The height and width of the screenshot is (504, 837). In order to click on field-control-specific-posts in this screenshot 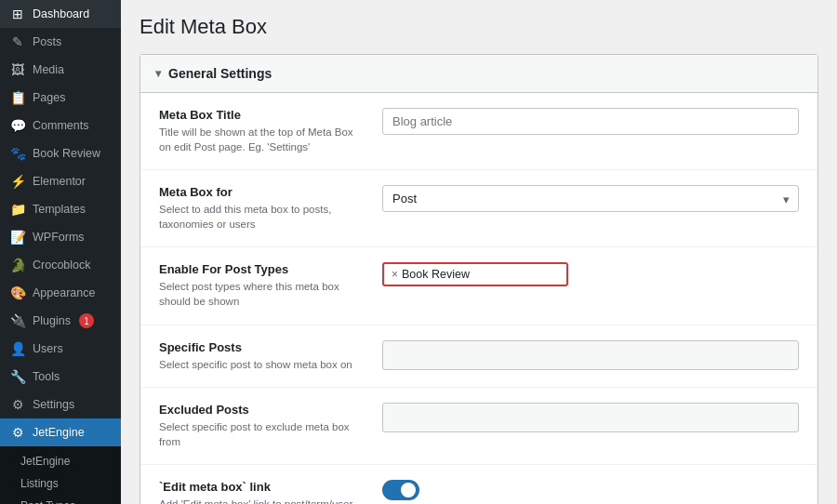, I will do `click(591, 355)`.